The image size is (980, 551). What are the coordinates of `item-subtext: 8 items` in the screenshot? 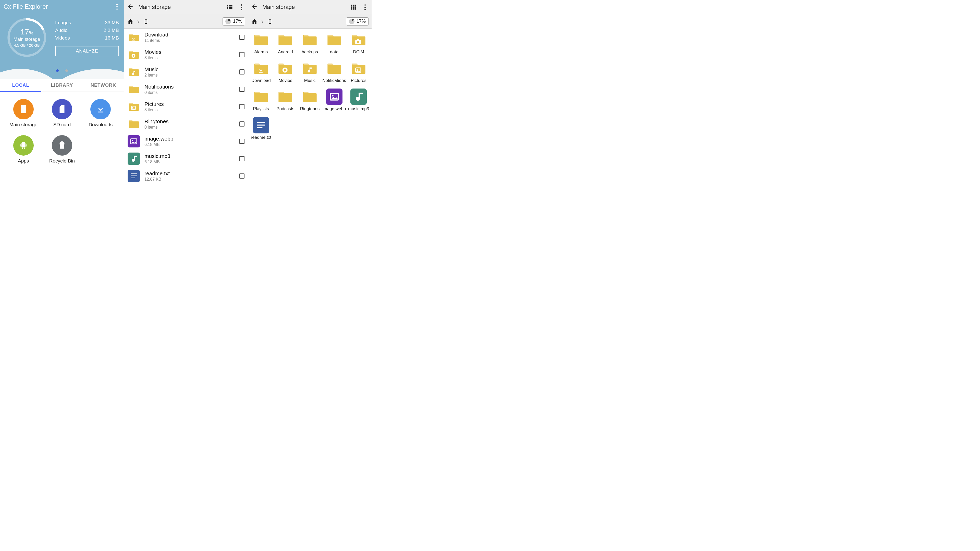 It's located at (189, 110).